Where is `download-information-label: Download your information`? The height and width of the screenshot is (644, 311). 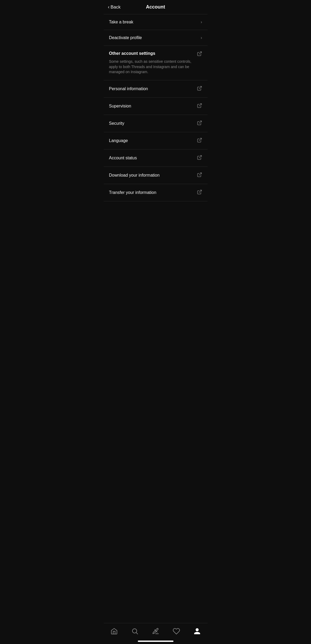 download-information-label: Download your information is located at coordinates (151, 175).